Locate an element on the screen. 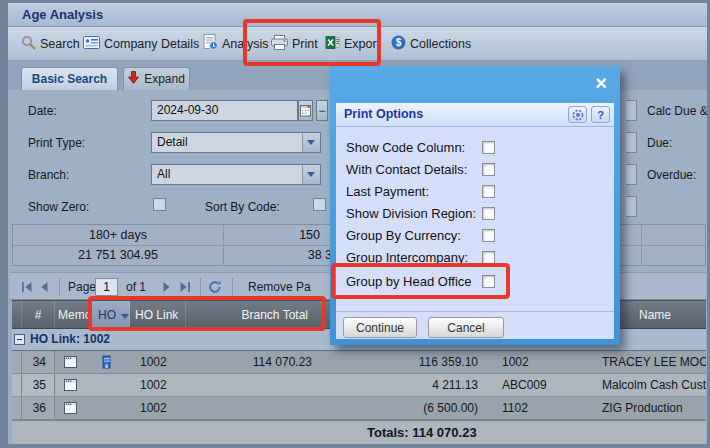  overdue-label: Overdue: is located at coordinates (678, 175).